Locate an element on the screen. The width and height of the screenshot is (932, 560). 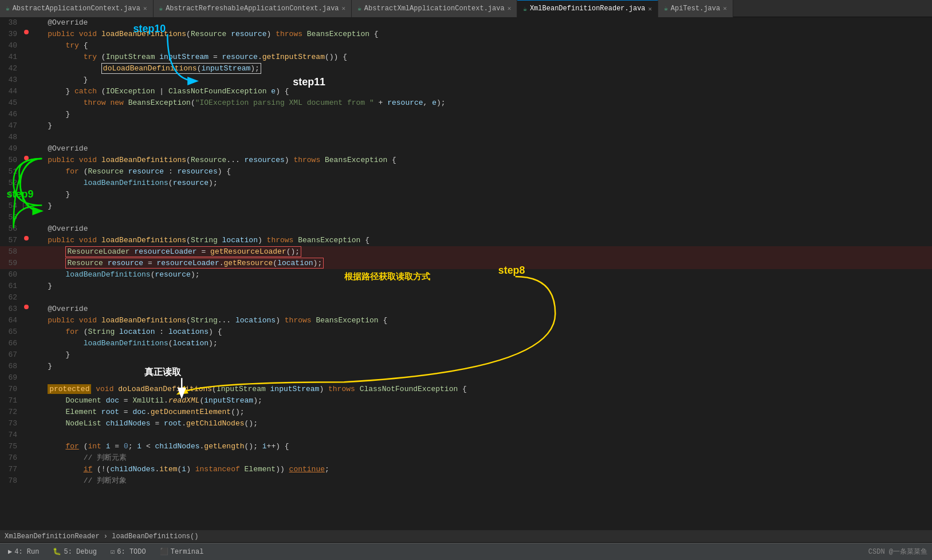
table-row: 61 } is located at coordinates (466, 286).